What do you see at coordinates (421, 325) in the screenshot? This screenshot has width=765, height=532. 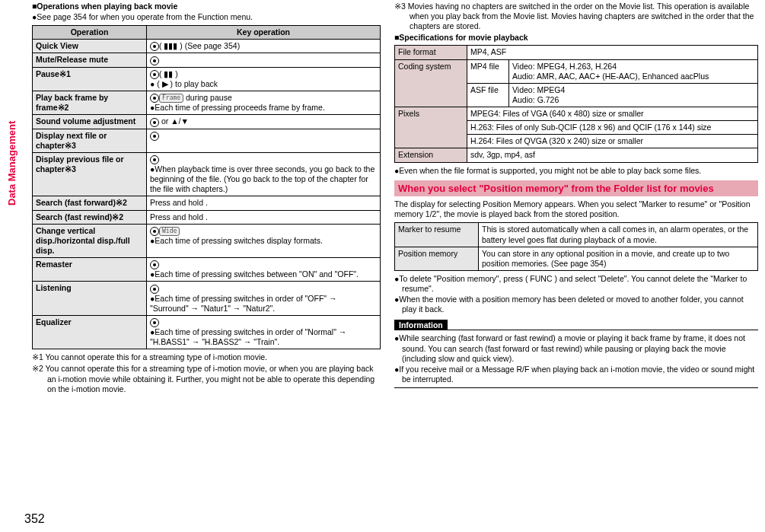 I see `information-heading: Information` at bounding box center [421, 325].